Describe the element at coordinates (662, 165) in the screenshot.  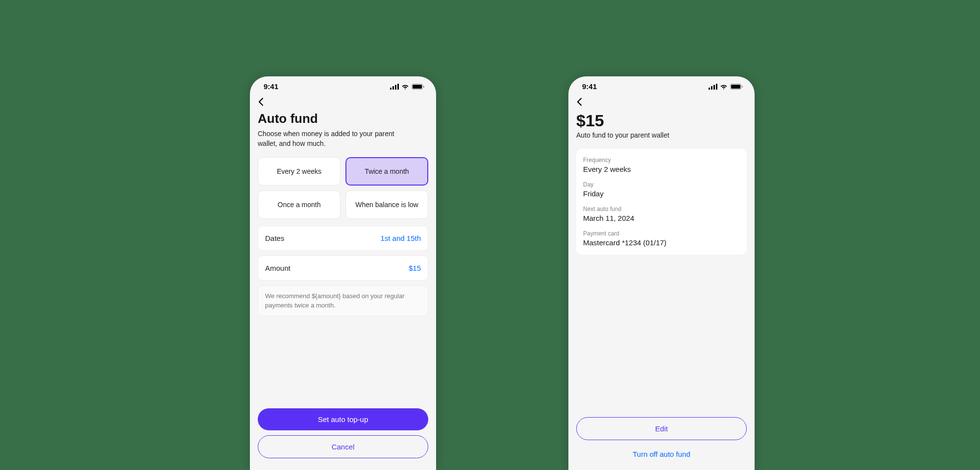
I see `frequency-row: Frequency Every 2 weeks` at that location.